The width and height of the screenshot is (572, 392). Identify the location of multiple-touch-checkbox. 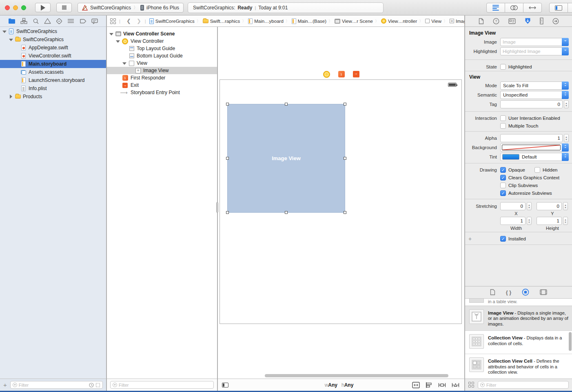
(503, 126).